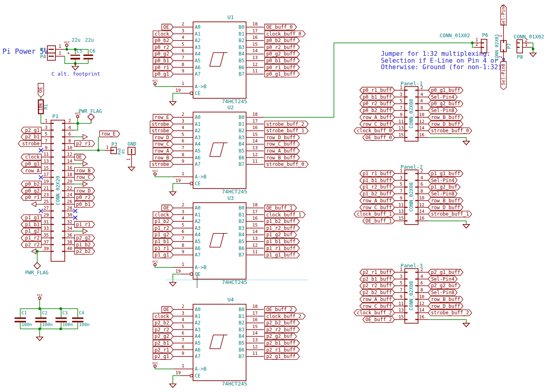 Image resolution: width=548 pixels, height=392 pixels. Describe the element at coordinates (43, 57) in the screenshot. I see `connector-ref: P4` at that location.